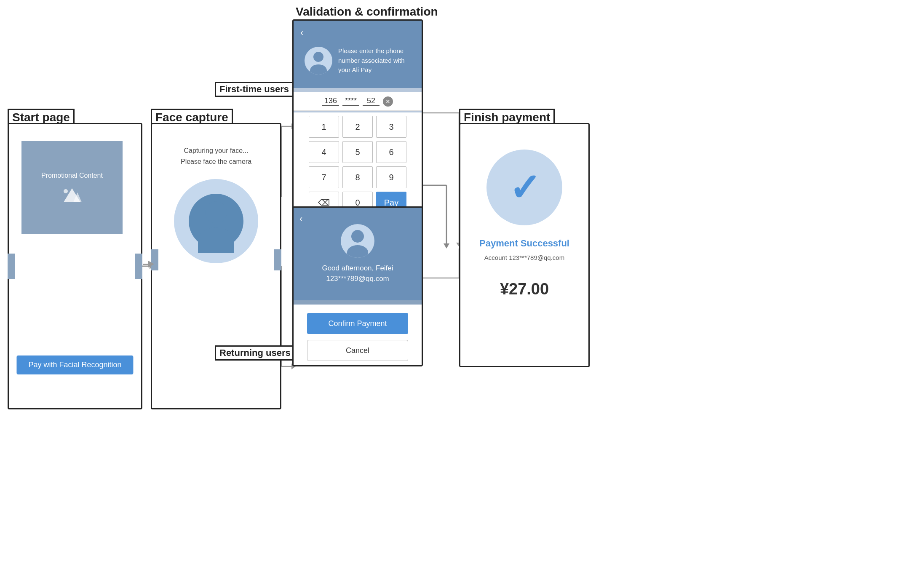  What do you see at coordinates (357, 268) in the screenshot?
I see `confirm-greeting-text: Good afternoon, Feifei` at bounding box center [357, 268].